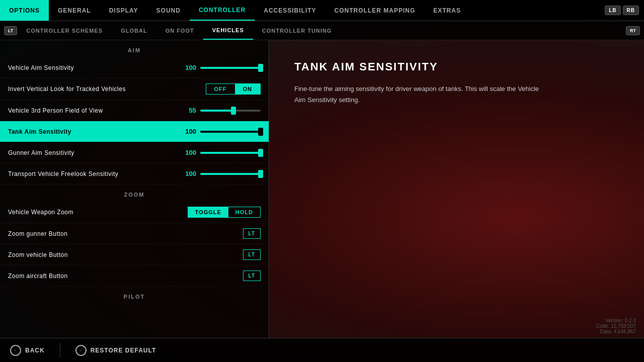 The height and width of the screenshot is (362, 644). Describe the element at coordinates (230, 111) in the screenshot. I see `vehicle-fov-track` at that location.